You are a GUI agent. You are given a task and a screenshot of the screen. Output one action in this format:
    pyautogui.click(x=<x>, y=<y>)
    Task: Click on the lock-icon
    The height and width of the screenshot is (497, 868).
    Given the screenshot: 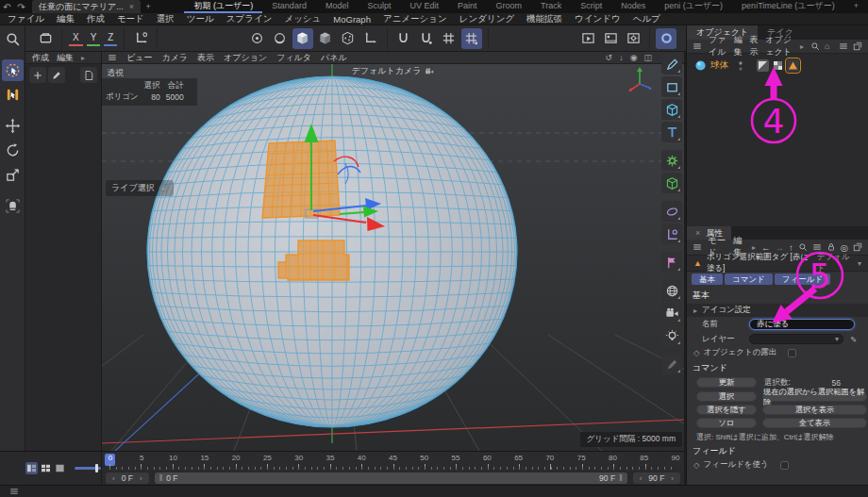 What is the action you would take?
    pyautogui.click(x=831, y=247)
    